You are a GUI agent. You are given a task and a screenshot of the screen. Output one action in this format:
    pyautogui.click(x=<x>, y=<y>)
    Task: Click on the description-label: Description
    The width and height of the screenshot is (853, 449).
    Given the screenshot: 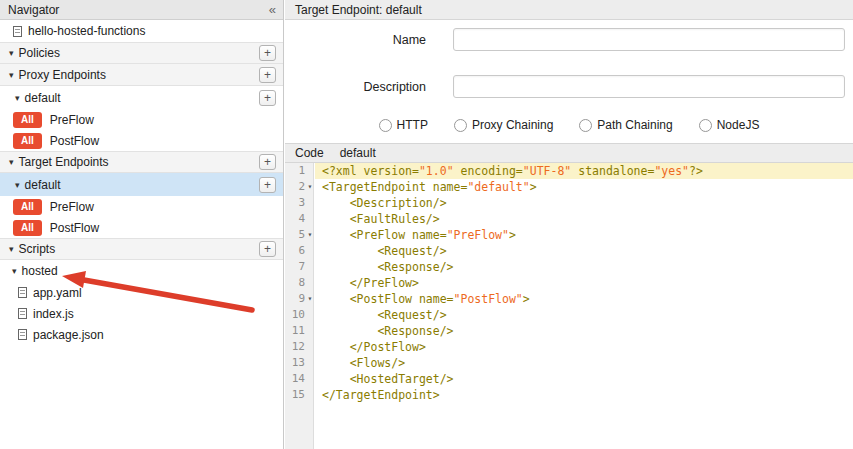 What is the action you would take?
    pyautogui.click(x=369, y=87)
    